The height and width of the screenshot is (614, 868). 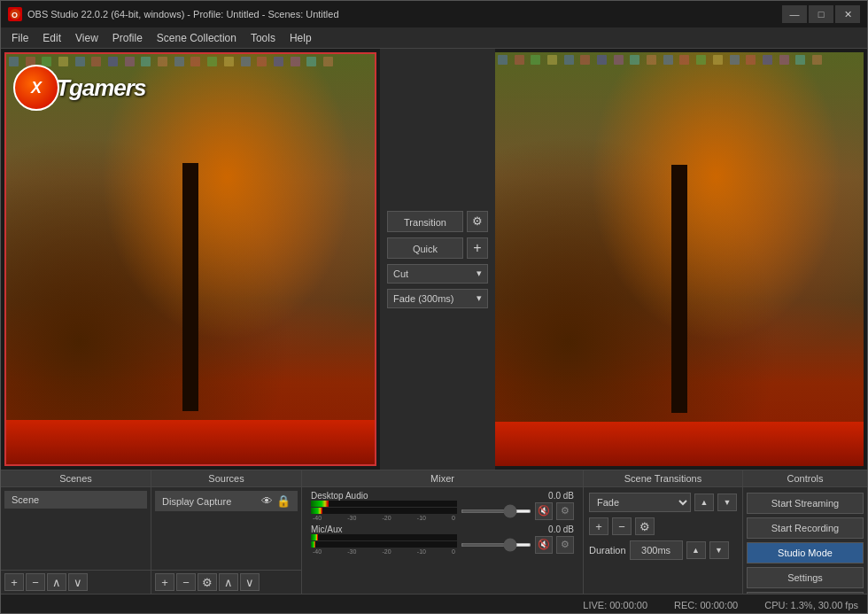 I want to click on duration-down-btn: ▼, so click(x=719, y=550).